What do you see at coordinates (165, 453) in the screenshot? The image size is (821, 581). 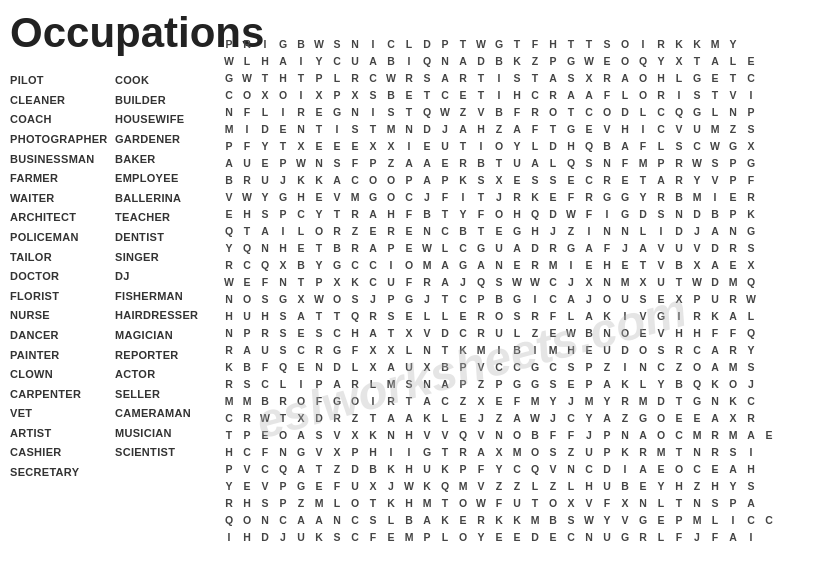 I see `word-item: SCIENTIST` at bounding box center [165, 453].